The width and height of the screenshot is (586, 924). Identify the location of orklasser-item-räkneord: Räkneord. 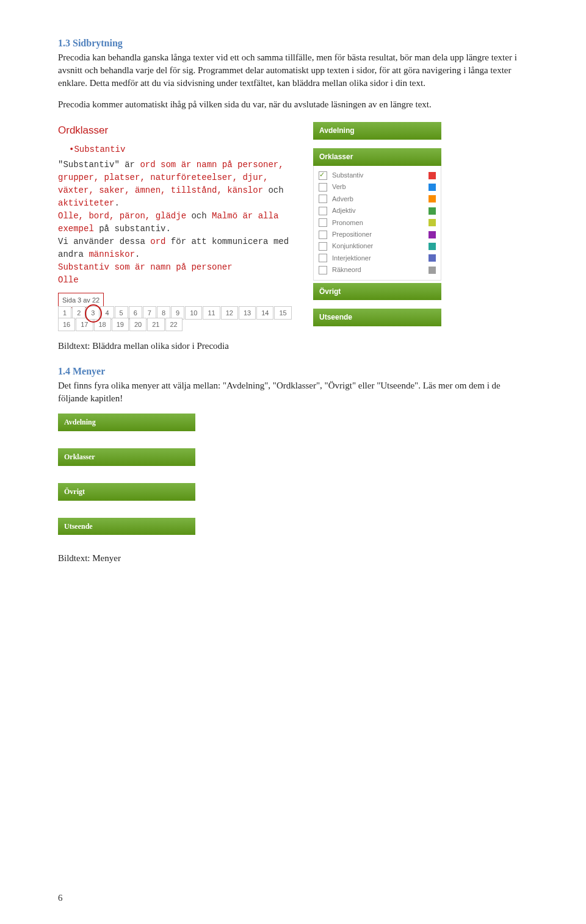
(377, 270).